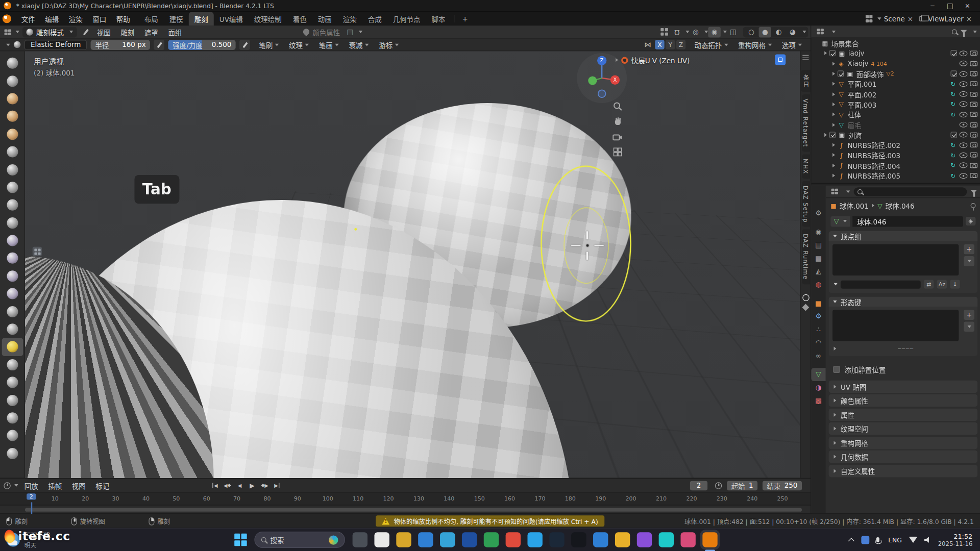 The width and height of the screenshot is (980, 551). Describe the element at coordinates (300, 540) in the screenshot. I see `taskbar-search-input: 搜索` at that location.